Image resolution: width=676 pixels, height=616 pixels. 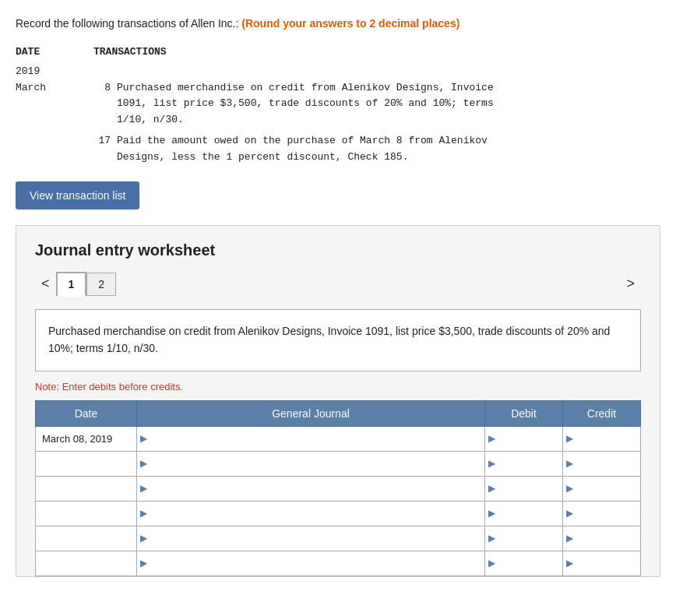 I want to click on transaction-description: Purchased merchandise on credit from Ale…, so click(x=338, y=340).